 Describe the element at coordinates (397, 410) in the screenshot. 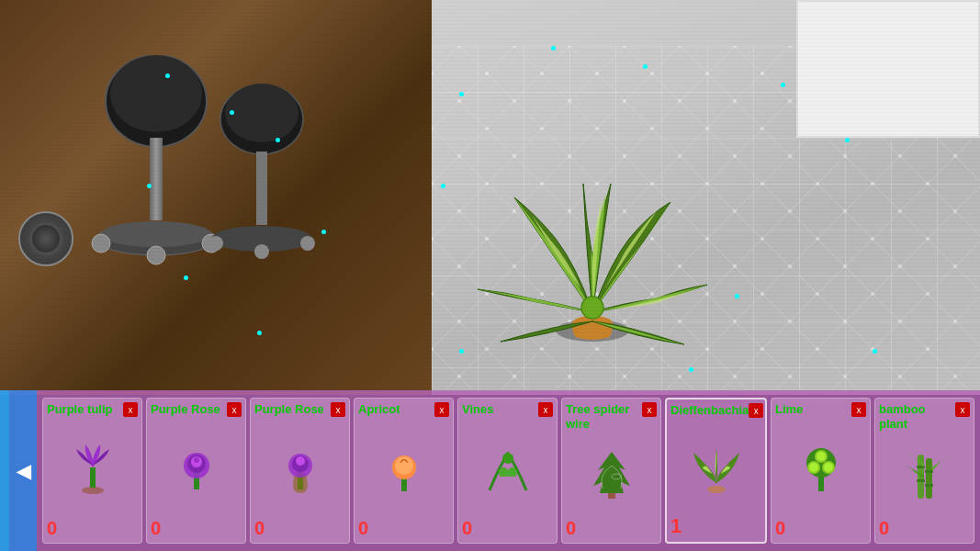

I see `item-name-4: Apricot` at that location.